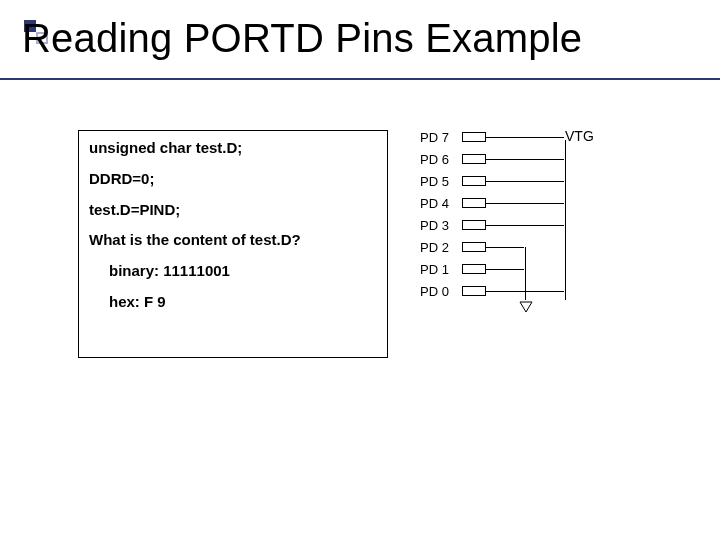 The height and width of the screenshot is (540, 720). What do you see at coordinates (440, 204) in the screenshot?
I see `pin-label: PD 4` at bounding box center [440, 204].